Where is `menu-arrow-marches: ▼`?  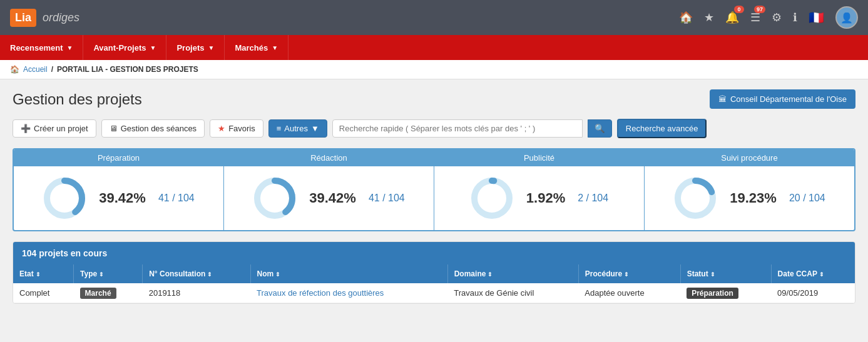 menu-arrow-marches: ▼ is located at coordinates (275, 48).